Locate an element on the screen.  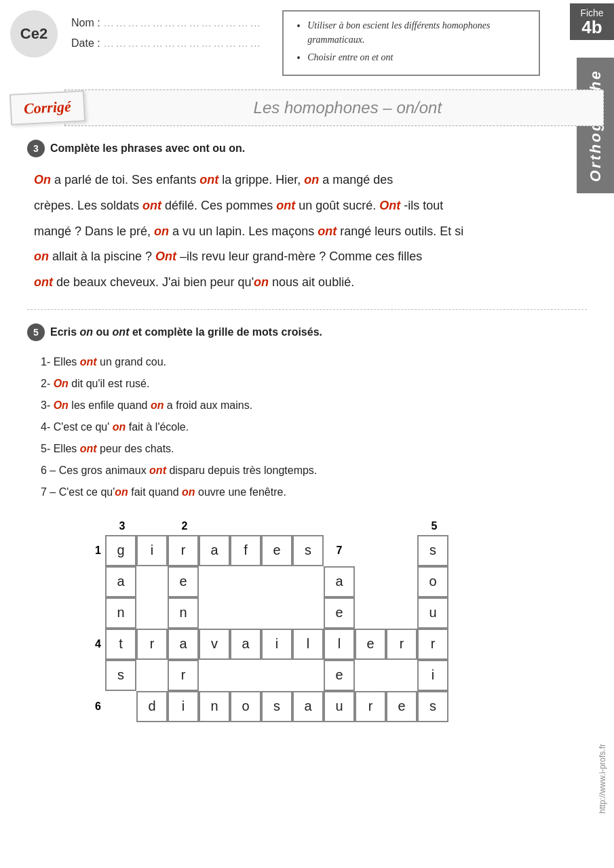
grid-row-2: a e a o is located at coordinates (266, 582).